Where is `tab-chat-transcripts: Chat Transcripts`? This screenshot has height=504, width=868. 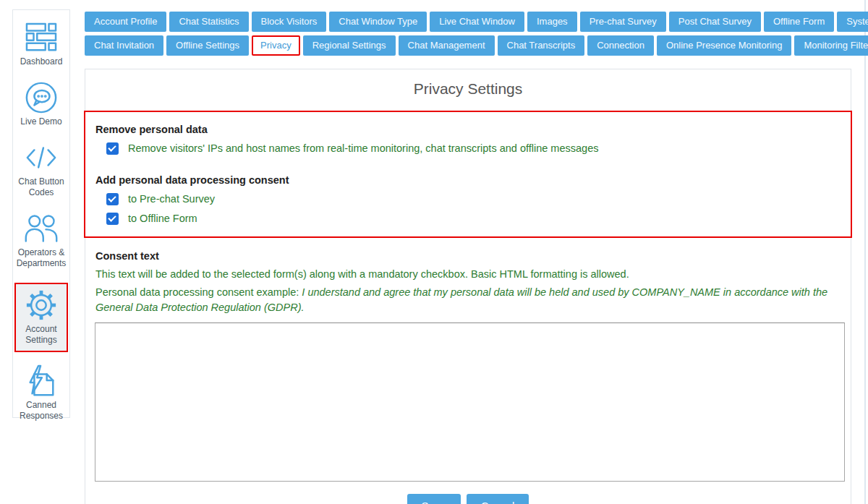 tab-chat-transcripts: Chat Transcripts is located at coordinates (541, 46).